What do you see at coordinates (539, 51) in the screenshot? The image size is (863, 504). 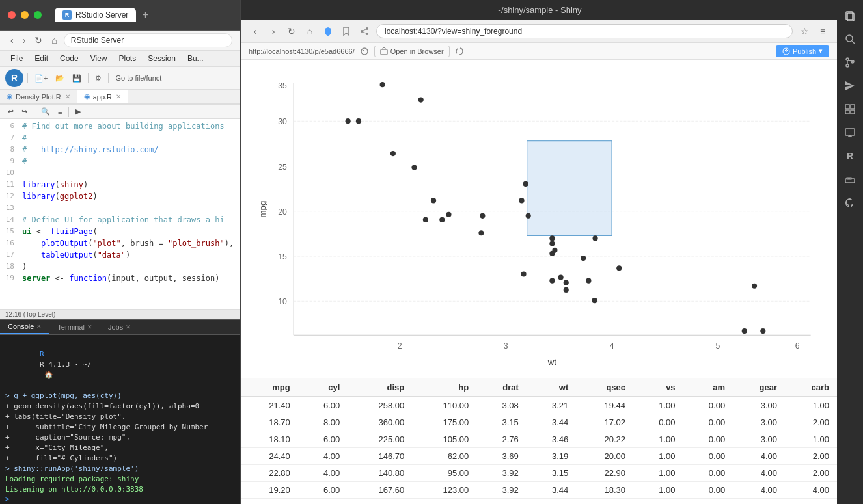 I see `shiny-sub-bar: http://localhost:4130/p/e5ad6666/ Open i…` at bounding box center [539, 51].